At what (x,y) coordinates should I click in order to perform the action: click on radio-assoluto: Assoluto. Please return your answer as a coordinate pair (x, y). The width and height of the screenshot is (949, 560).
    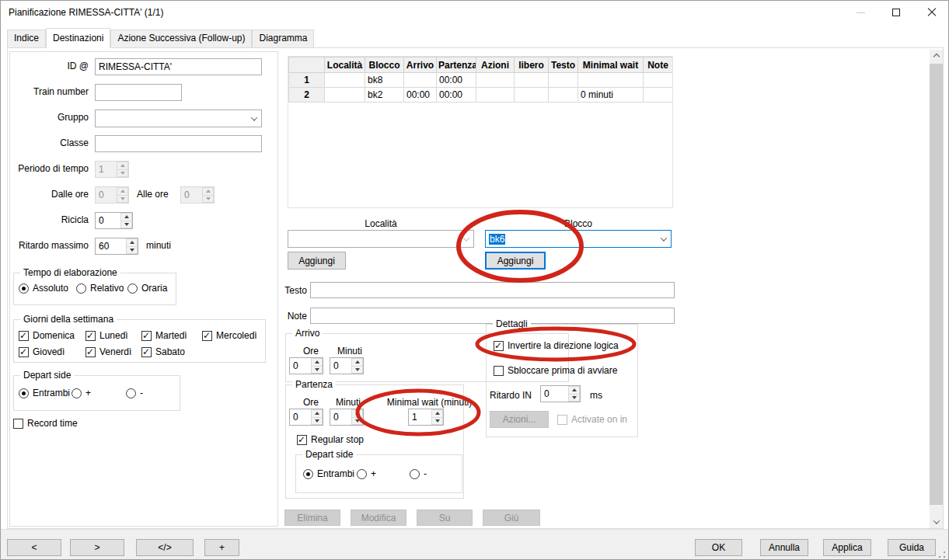
    Looking at the image, I should click on (44, 288).